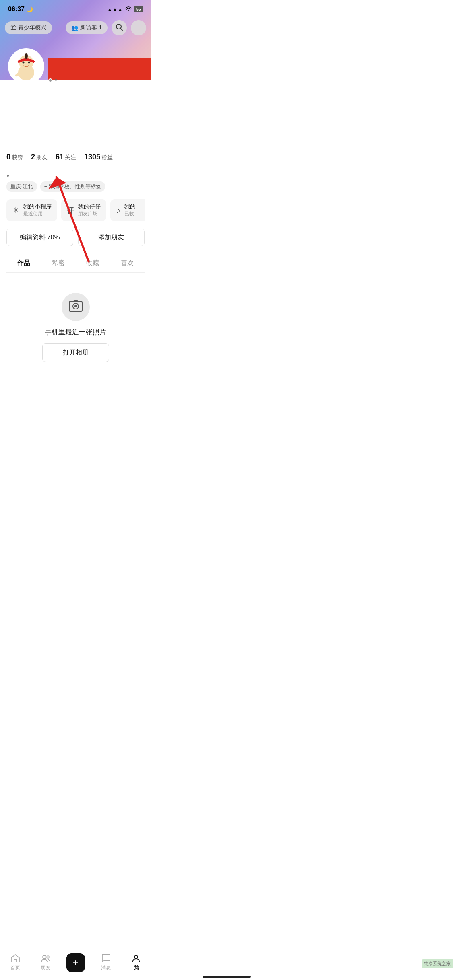 The height and width of the screenshot is (980, 453). Describe the element at coordinates (76, 210) in the screenshot. I see `mini-programs-row: ✳ 我的小程序 最近使用 仔 我的仔仔 朋友广场 ♪ 我的 已收` at that location.